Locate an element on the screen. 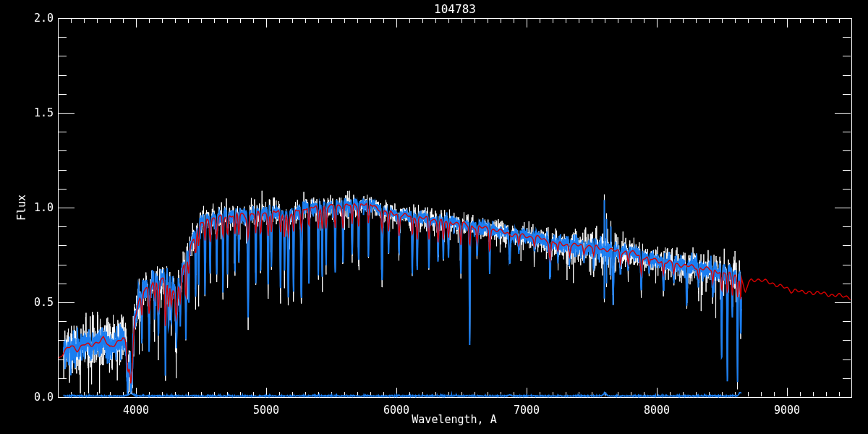  x-tick-label-9000: 9000 is located at coordinates (787, 410).